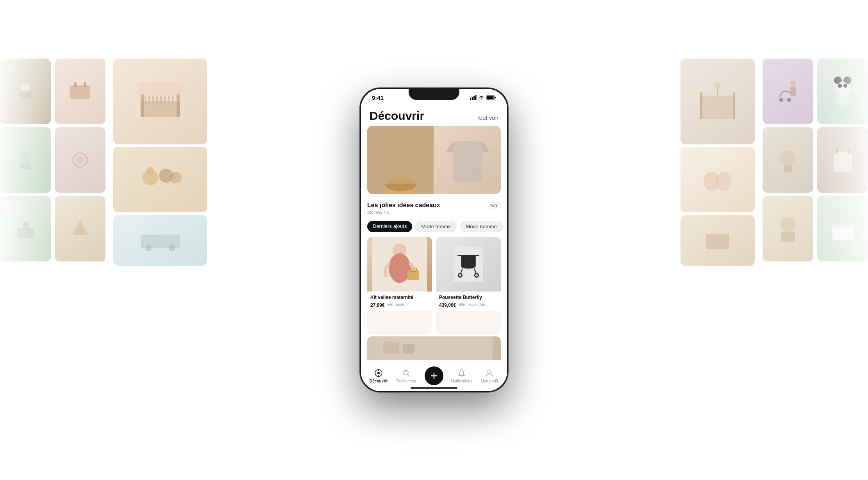 The image size is (868, 480). I want to click on status-icons, so click(483, 98).